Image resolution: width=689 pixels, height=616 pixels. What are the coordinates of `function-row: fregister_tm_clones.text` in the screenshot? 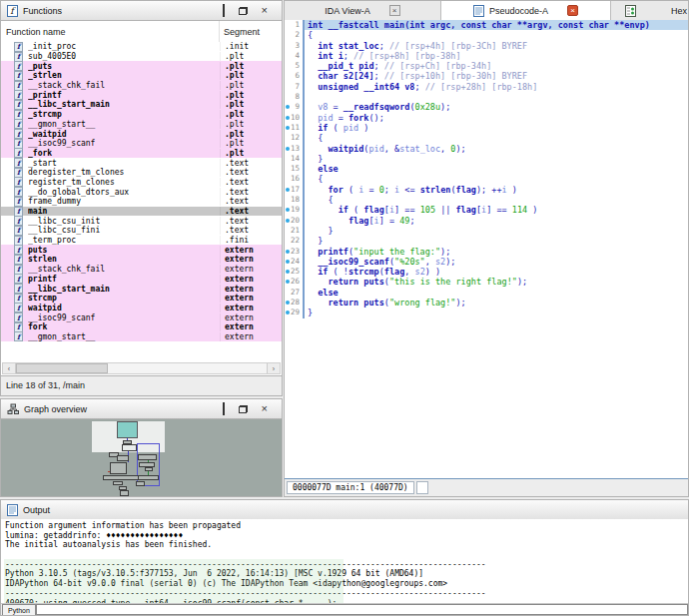 It's located at (142, 183).